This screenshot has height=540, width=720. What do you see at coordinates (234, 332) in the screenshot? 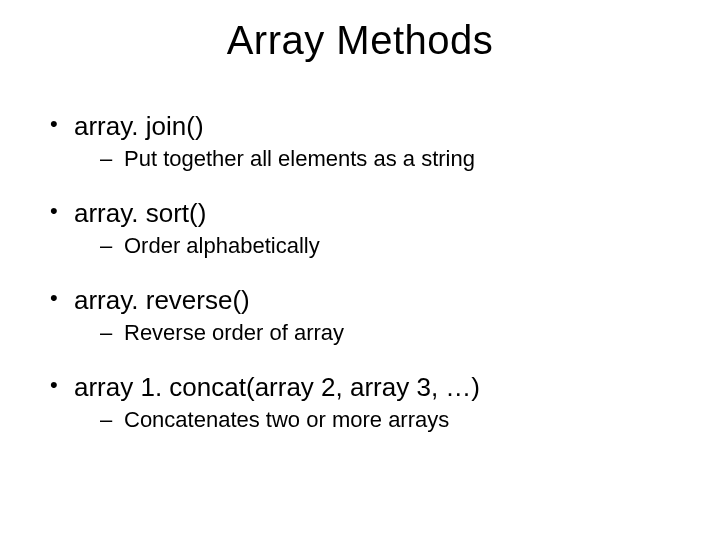
I see `method-desc: Reverse order of array` at bounding box center [234, 332].